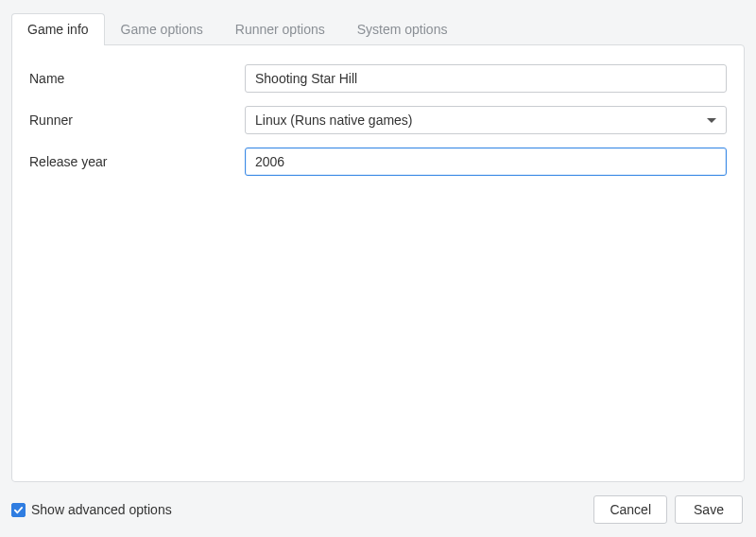 The image size is (756, 537). I want to click on runner-select: Linux (Runs native games), so click(486, 120).